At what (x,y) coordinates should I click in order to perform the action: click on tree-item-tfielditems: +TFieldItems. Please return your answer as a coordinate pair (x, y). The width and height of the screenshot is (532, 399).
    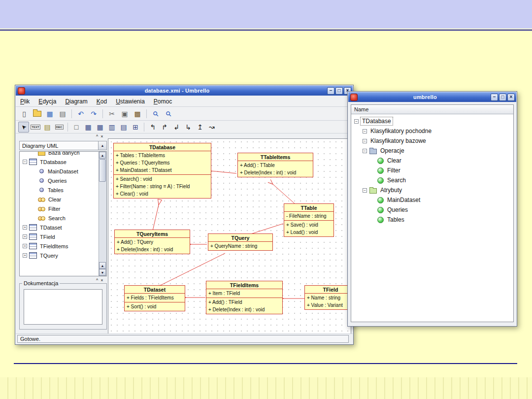
    Looking at the image, I should click on (60, 246).